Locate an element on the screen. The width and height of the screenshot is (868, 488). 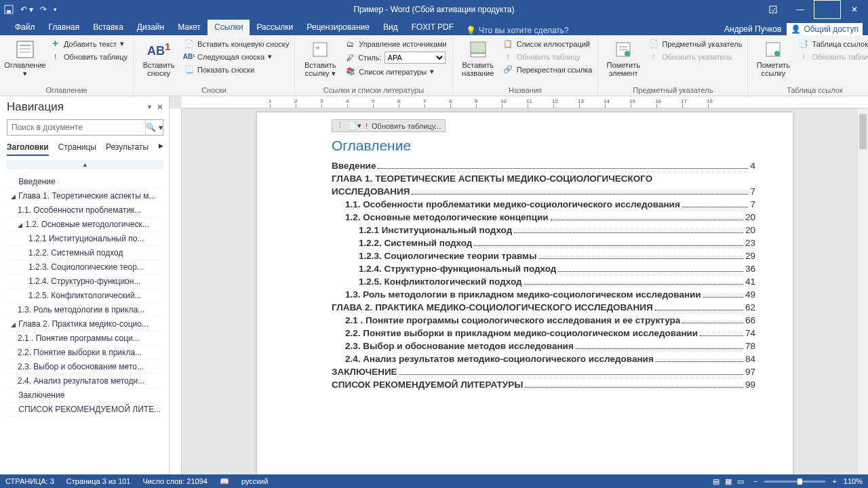
search-icon: 🔍 ▾ is located at coordinates (154, 127).